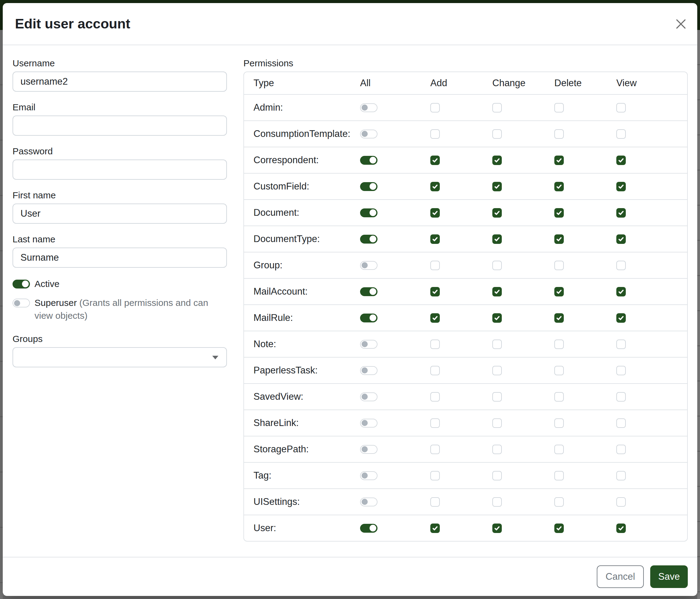  Describe the element at coordinates (466, 423) in the screenshot. I see `permission-row: ShareLink:` at that location.